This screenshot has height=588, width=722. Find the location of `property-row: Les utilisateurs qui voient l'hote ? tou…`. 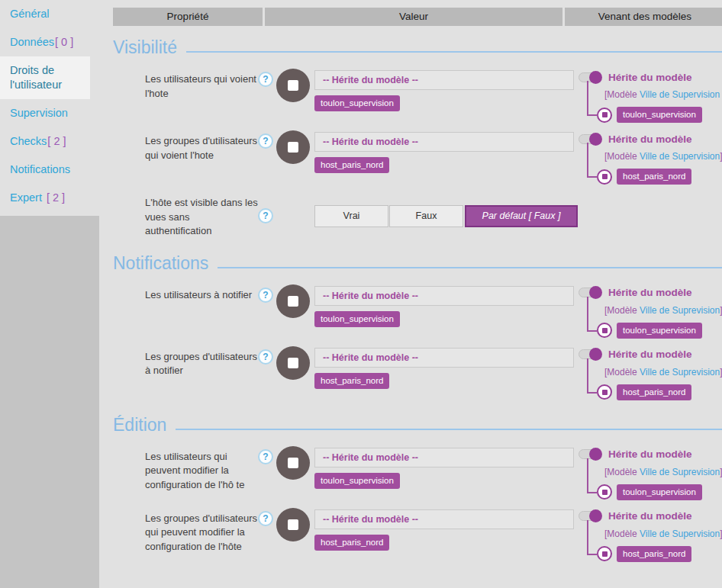

property-row: Les utilisateurs qui voient l'hote ? tou… is located at coordinates (417, 96).